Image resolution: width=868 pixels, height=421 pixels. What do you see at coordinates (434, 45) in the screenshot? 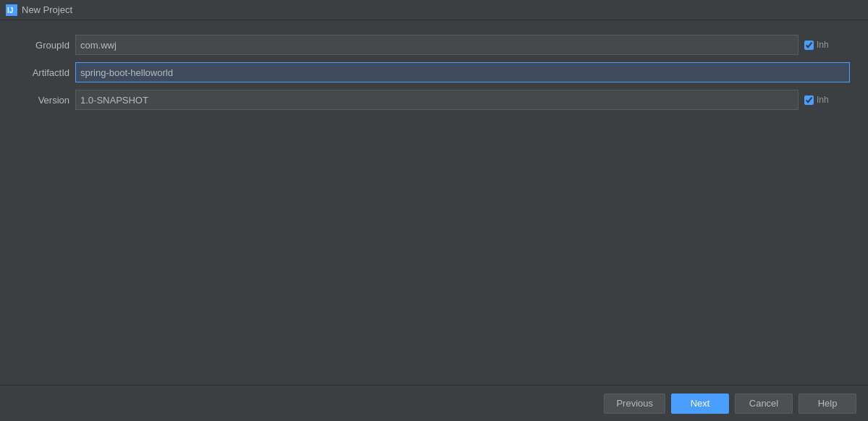
I see `groupid-row: GroupId Inh` at bounding box center [434, 45].